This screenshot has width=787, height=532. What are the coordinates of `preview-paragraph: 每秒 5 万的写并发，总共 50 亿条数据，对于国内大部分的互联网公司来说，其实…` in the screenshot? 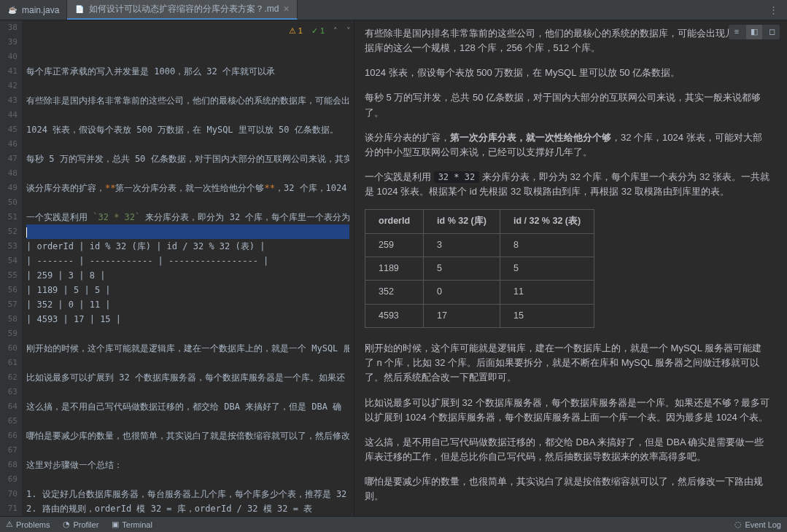 It's located at (567, 105).